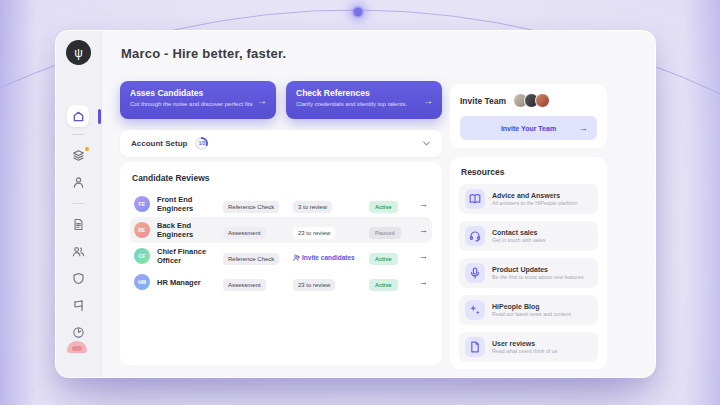  What do you see at coordinates (78, 116) in the screenshot?
I see `home-icon` at bounding box center [78, 116].